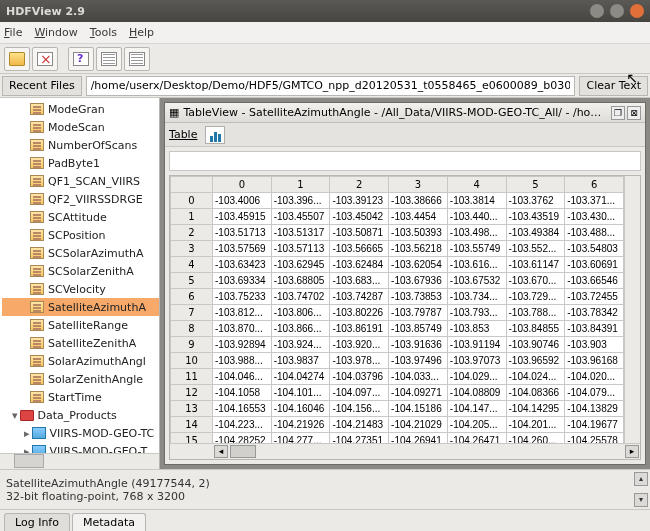 The height and width of the screenshot is (531, 650). I want to click on help-button, so click(81, 59).